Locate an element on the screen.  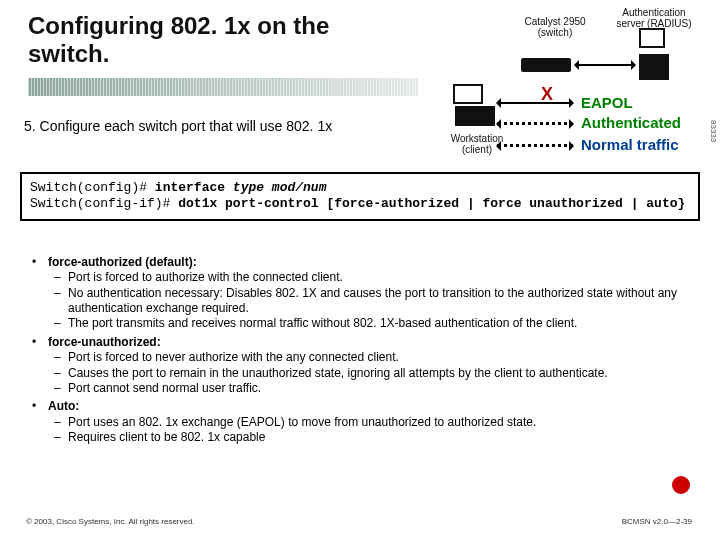
sub-item: Port is forced to authorize with the con… is located at coordinates (363, 278).